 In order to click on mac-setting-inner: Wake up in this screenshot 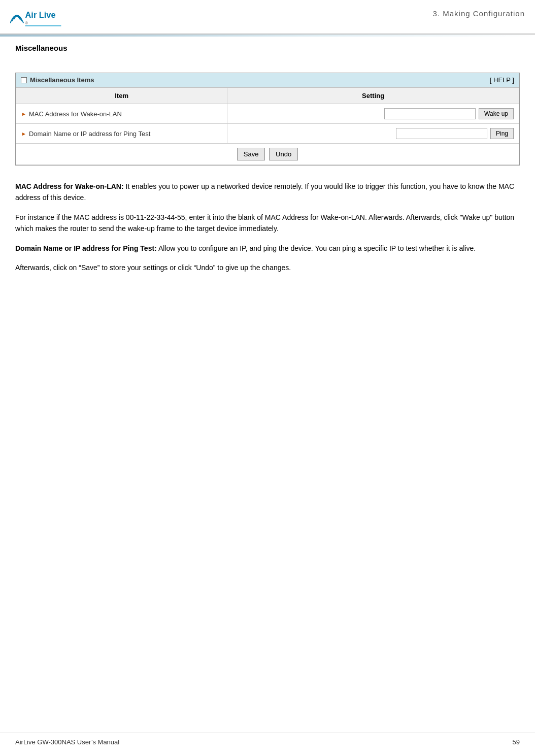, I will do `click(373, 114)`.